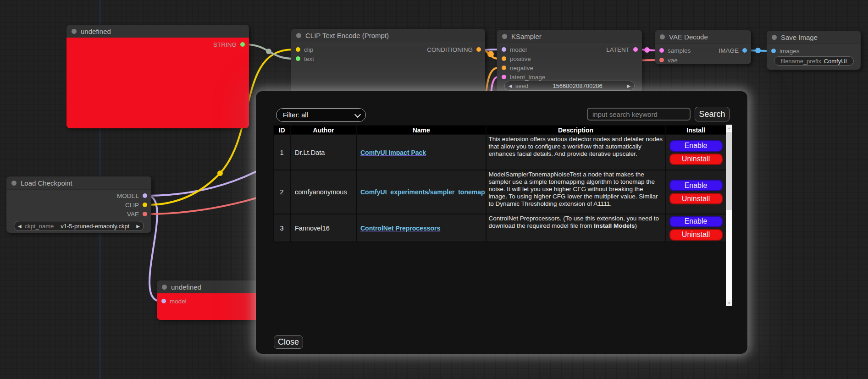  What do you see at coordinates (138, 226) in the screenshot?
I see `next-arrow-icon: ▶` at bounding box center [138, 226].